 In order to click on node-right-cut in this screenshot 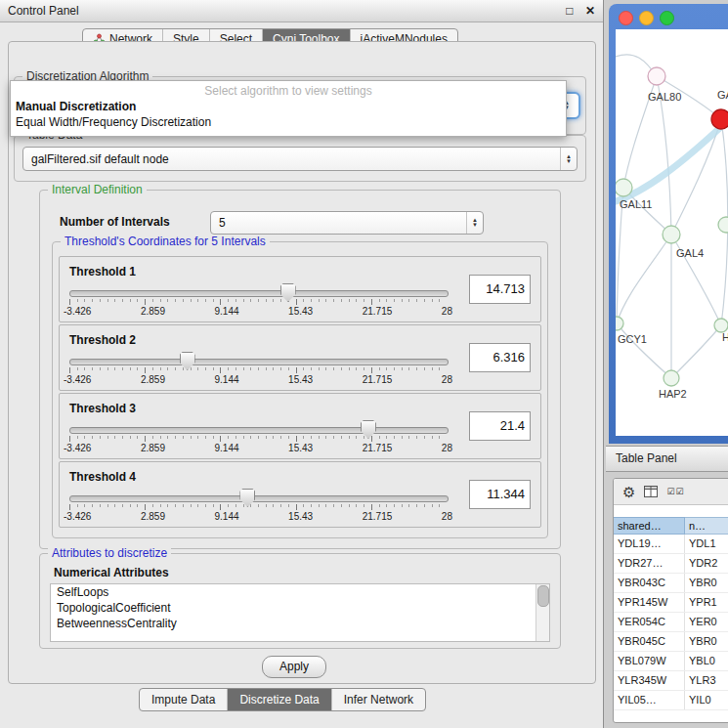, I will do `click(723, 225)`.